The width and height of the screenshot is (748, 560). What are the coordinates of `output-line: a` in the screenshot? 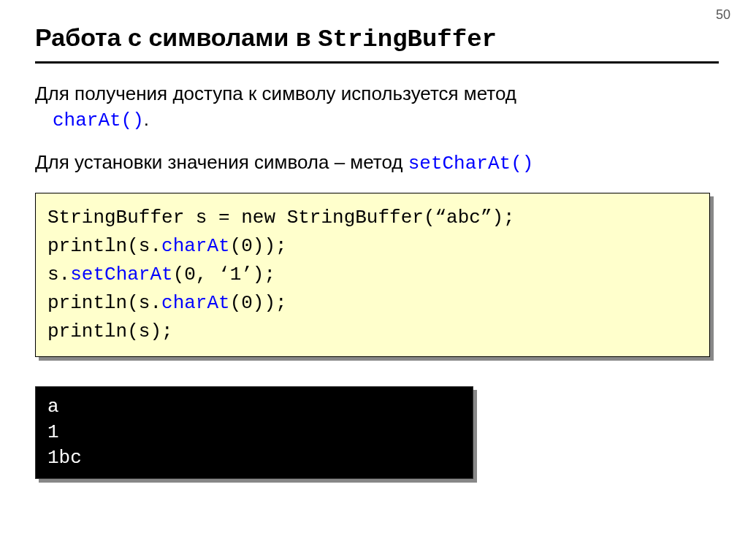 It's located at (254, 407).